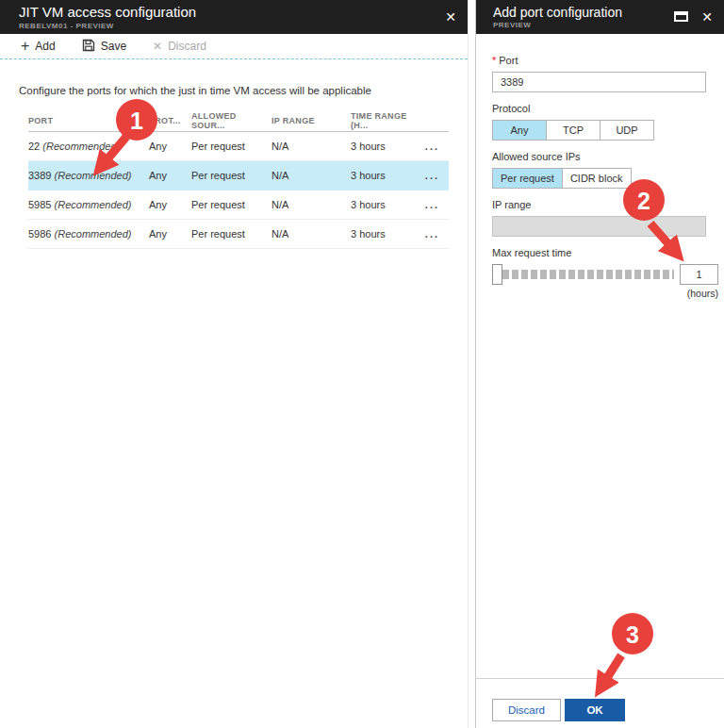 This screenshot has height=728, width=724. What do you see at coordinates (681, 17) in the screenshot?
I see `maximize-icon` at bounding box center [681, 17].